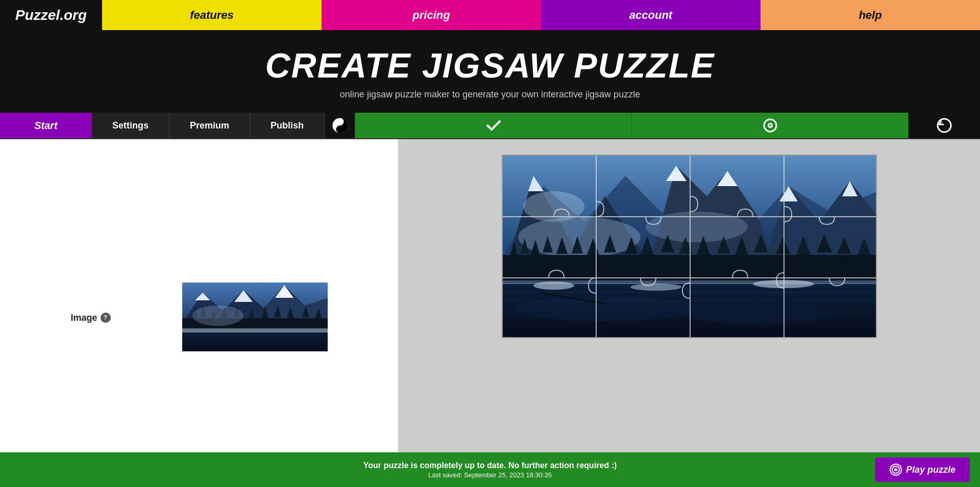 The height and width of the screenshot is (487, 980). What do you see at coordinates (490, 15) in the screenshot?
I see `header: Puzzel.org features pricing account help` at bounding box center [490, 15].